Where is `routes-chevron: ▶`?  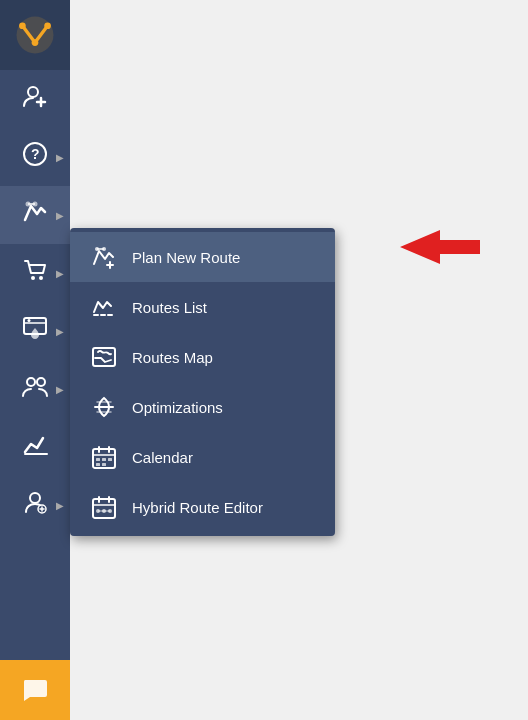
routes-chevron: ▶ is located at coordinates (60, 216).